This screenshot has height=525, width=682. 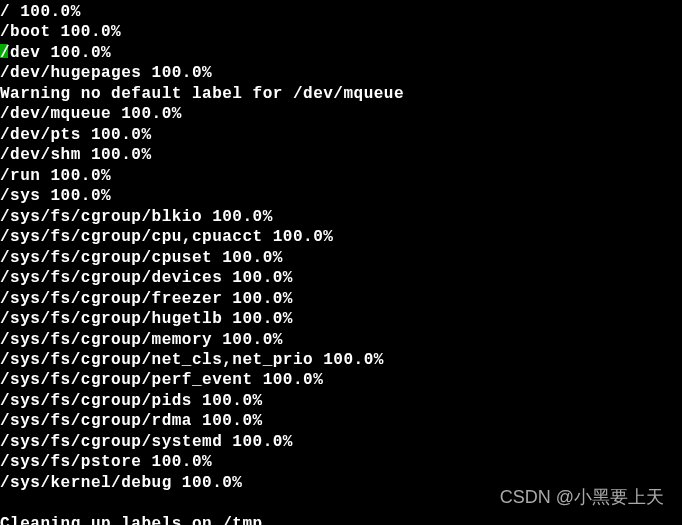 I want to click on terminal-line-text: /run 100.0%, so click(x=56, y=176).